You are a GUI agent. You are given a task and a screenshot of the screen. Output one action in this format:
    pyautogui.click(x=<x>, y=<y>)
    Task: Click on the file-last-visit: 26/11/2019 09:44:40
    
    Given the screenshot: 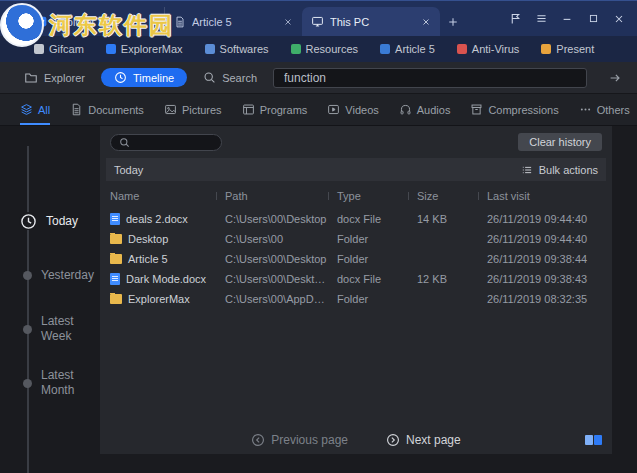 What is the action you would take?
    pyautogui.click(x=545, y=219)
    